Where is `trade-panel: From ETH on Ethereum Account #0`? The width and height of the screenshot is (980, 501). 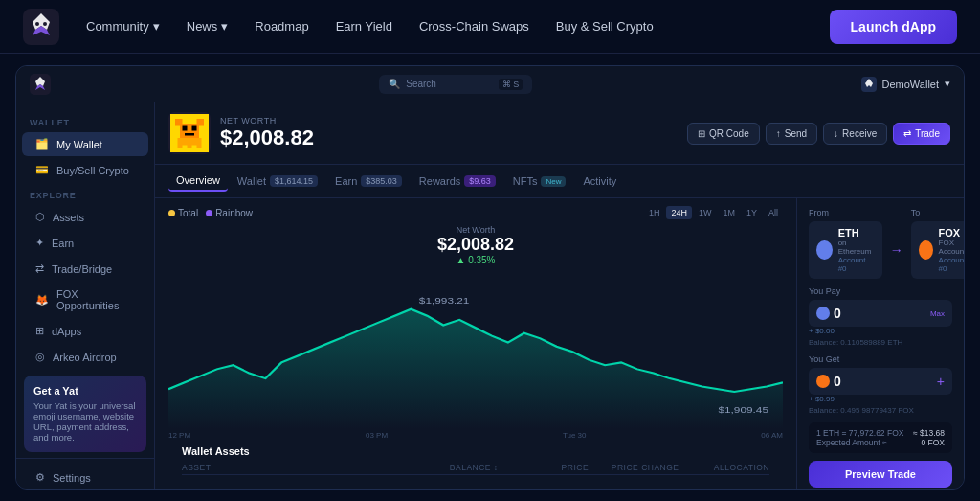 trade-panel: From ETH on Ethereum Account #0 is located at coordinates (880, 343).